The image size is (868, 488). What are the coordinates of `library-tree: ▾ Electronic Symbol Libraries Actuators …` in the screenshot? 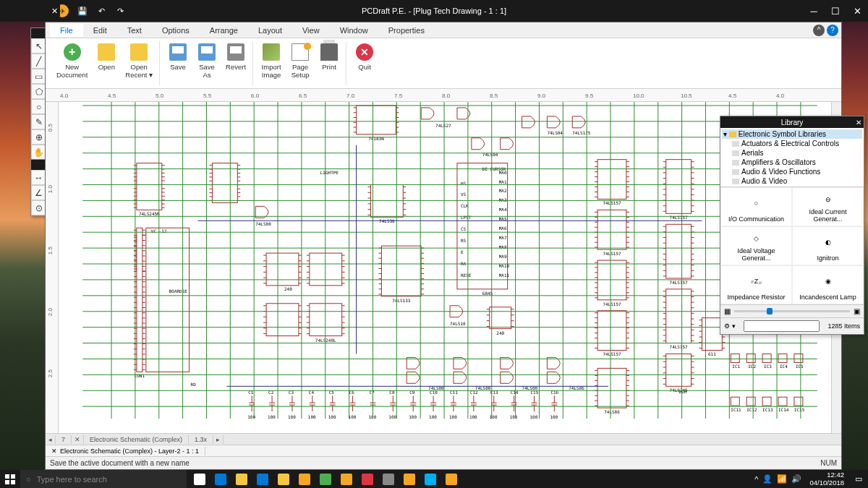 It's located at (792, 158).